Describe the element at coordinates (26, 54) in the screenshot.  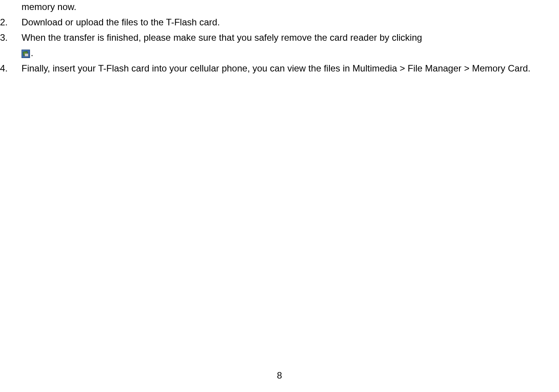
I see `safely-remove-hardware-icon` at that location.